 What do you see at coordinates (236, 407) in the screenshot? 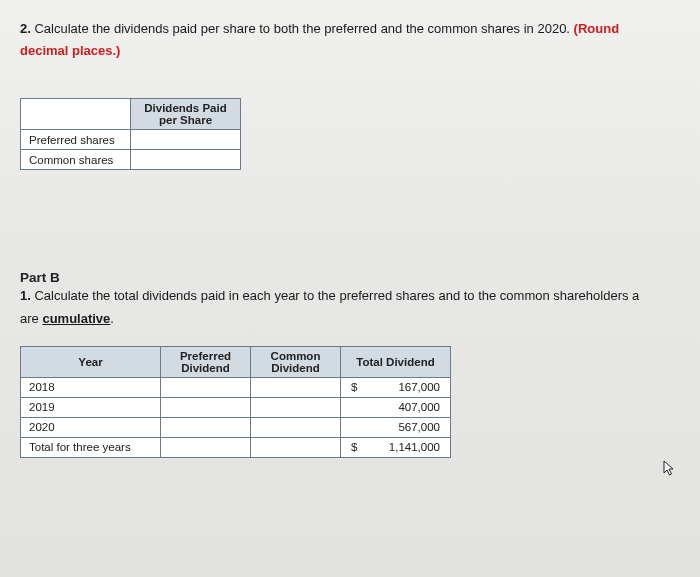
I see `table-row: 2019 407,000` at bounding box center [236, 407].